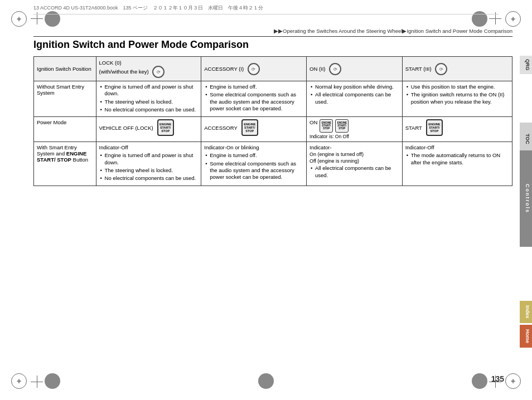  I want to click on header-on: ON (II) ⟳, so click(355, 69).